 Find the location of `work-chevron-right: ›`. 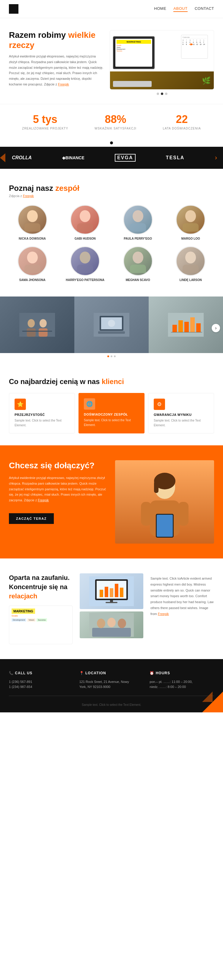

work-chevron-right: › is located at coordinates (216, 328).